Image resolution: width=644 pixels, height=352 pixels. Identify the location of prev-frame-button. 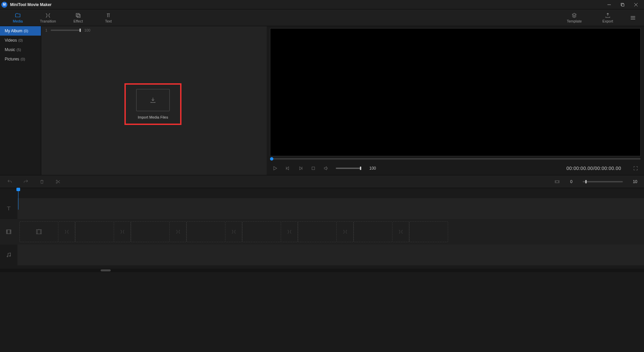
(288, 168).